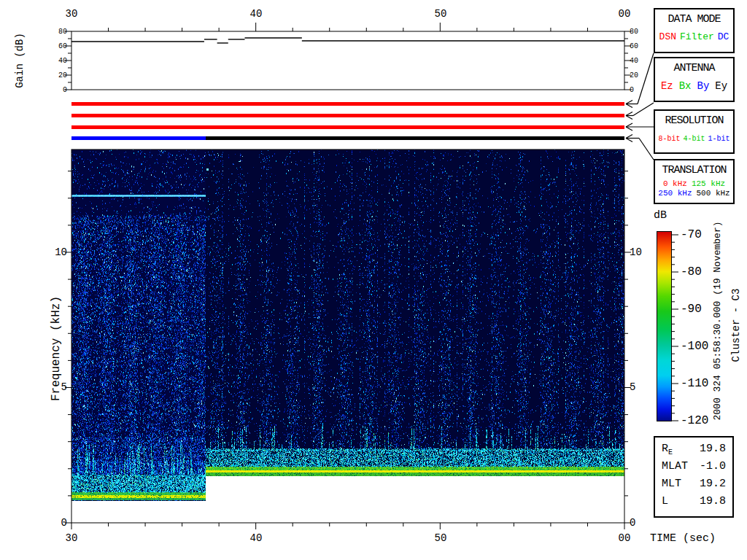  I want to click on data-mode-option-filter: Filter, so click(697, 36).